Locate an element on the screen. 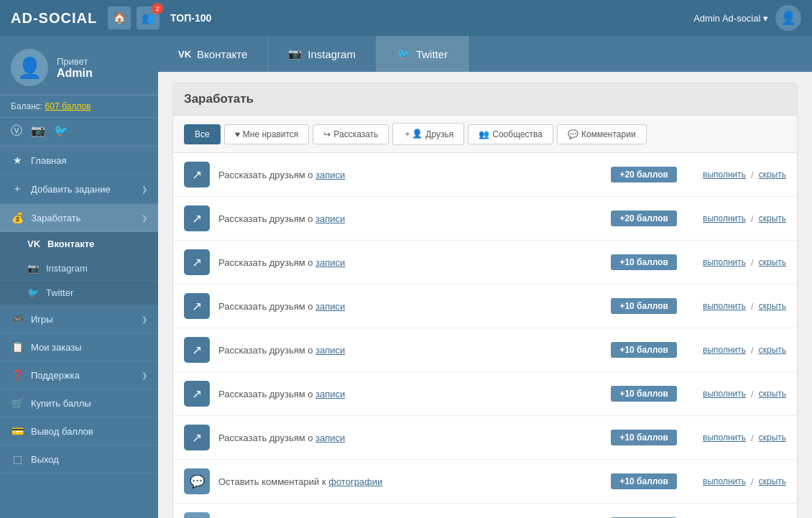  ig-sub-icon: 📷 is located at coordinates (33, 269).